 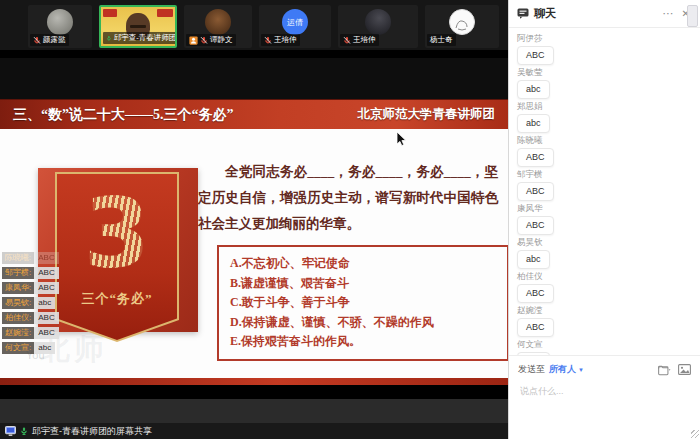 What do you see at coordinates (295, 22) in the screenshot?
I see `avatar: 运倩` at bounding box center [295, 22].